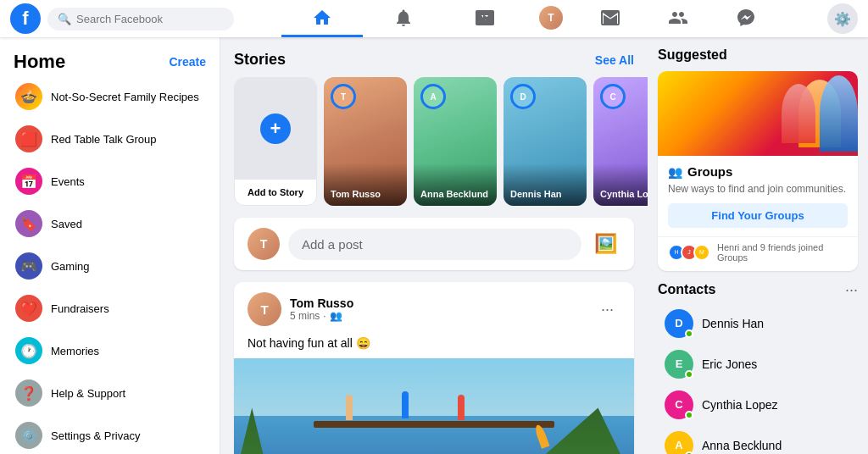 The image size is (868, 454). What do you see at coordinates (551, 19) in the screenshot?
I see `nav-profile-btn: T` at bounding box center [551, 19].